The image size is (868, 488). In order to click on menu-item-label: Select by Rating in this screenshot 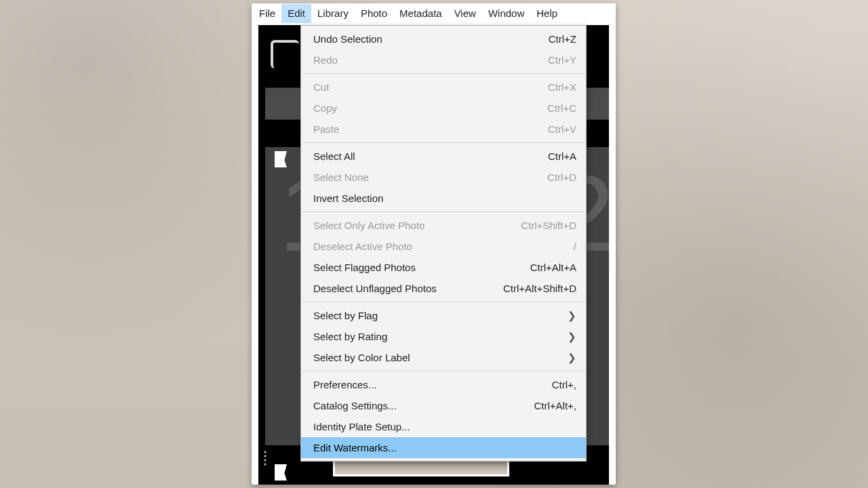, I will do `click(438, 336)`.